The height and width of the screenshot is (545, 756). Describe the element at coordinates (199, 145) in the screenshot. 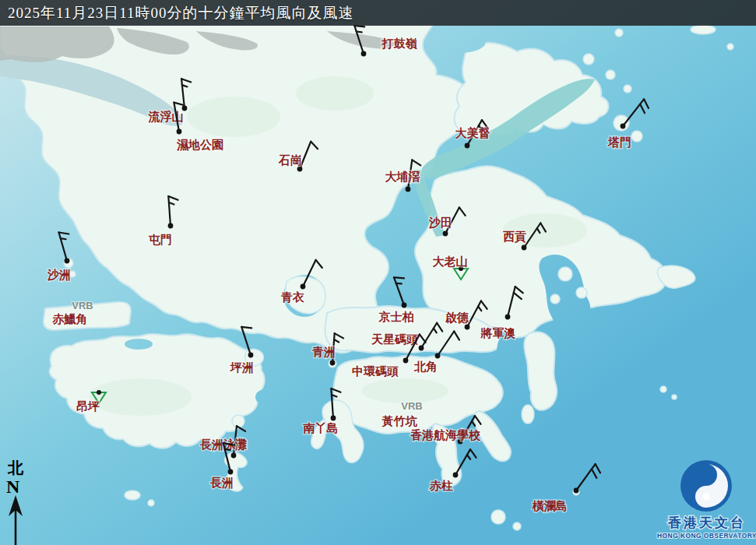

I see `station-label: 濕地公園` at that location.